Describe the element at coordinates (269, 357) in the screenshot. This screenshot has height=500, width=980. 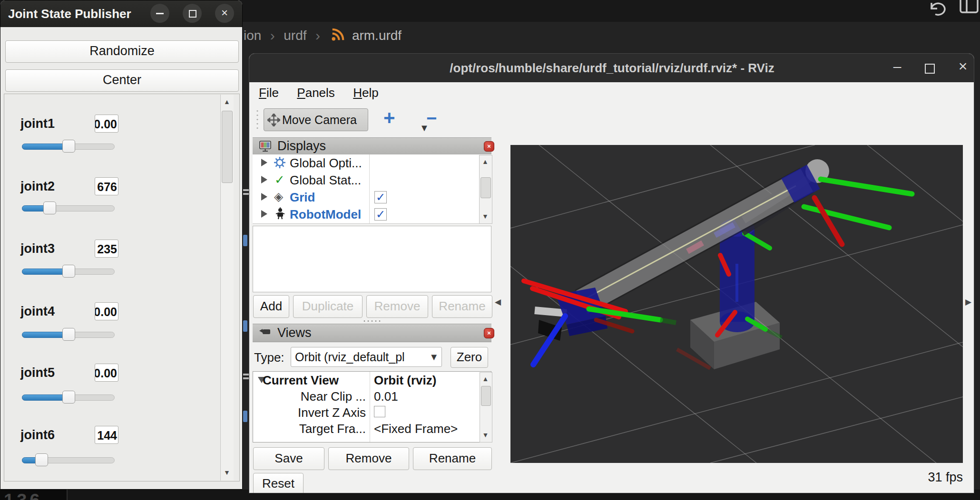
I see `type-label: Type:` at that location.